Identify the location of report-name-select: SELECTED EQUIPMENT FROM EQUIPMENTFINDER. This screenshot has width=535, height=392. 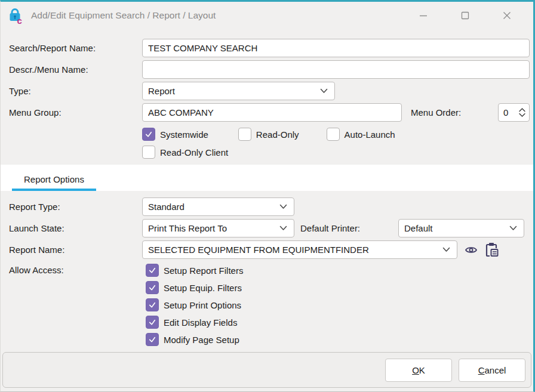
(300, 249).